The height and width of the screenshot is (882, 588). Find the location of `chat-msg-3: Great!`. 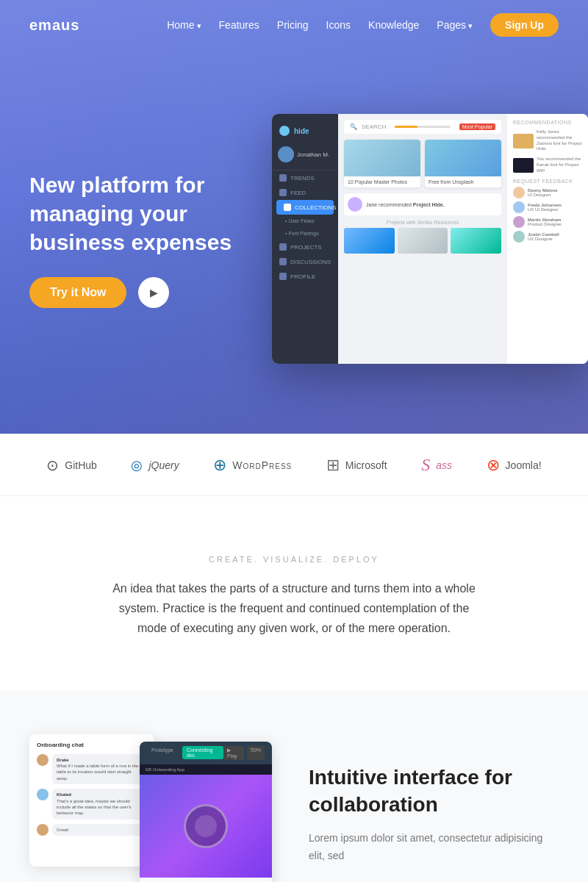

chat-msg-3: Great! is located at coordinates (92, 830).